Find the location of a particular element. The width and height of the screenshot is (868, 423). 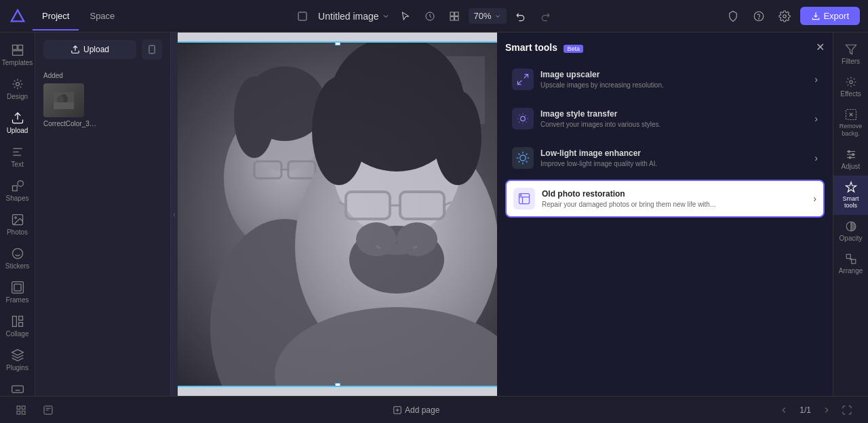

upload-button: Upload is located at coordinates (90, 49).